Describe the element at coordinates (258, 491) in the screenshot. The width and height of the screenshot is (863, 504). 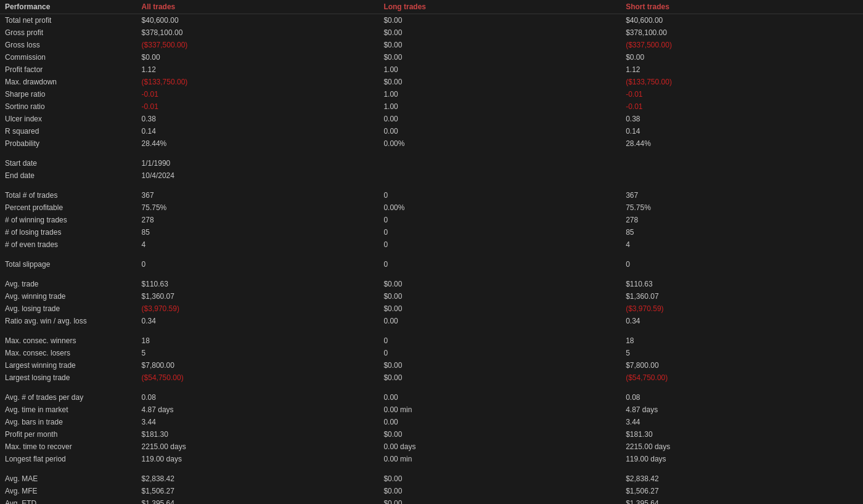
I see `row-all-value: $1,506.27` at that location.